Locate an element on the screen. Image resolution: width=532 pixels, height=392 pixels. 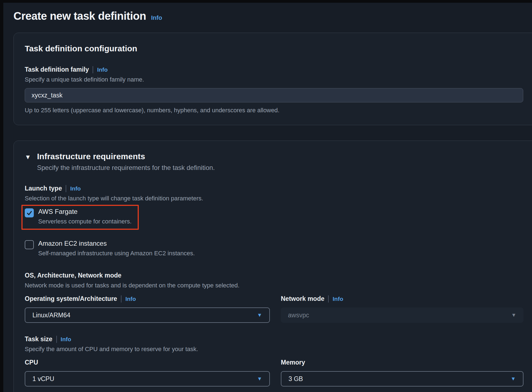
family-label-row: Task definition family Info is located at coordinates (277, 70).